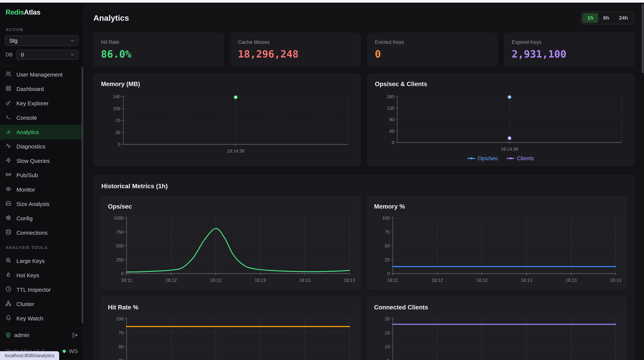 This screenshot has height=360, width=644. I want to click on hist-clients-chart: 0510152018:1118:1218:1218:1318:1318:13, so click(497, 338).